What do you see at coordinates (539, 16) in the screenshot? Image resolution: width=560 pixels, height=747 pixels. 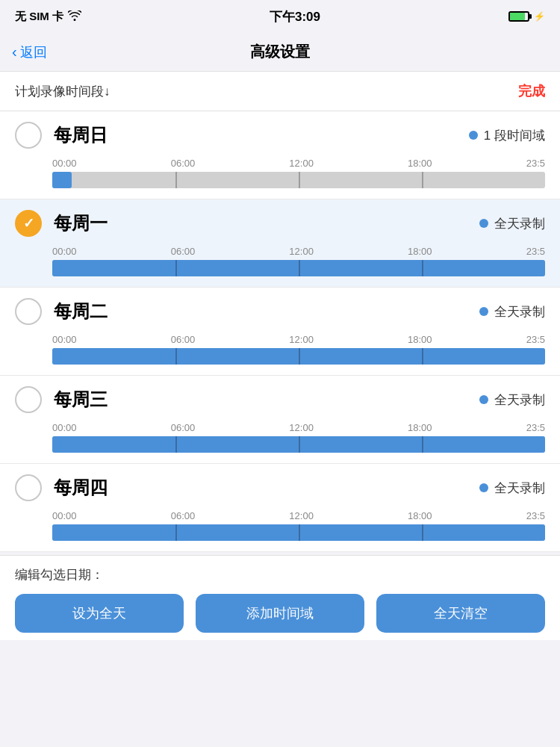 I see `charging-icon: ⚡` at bounding box center [539, 16].